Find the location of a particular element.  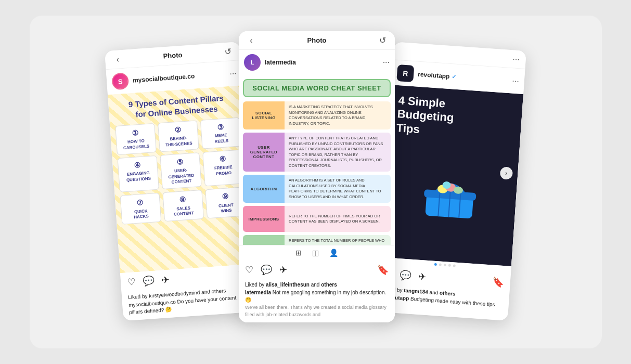

tabs-bar-center: ⊞ ◫ 👤 is located at coordinates (317, 253).